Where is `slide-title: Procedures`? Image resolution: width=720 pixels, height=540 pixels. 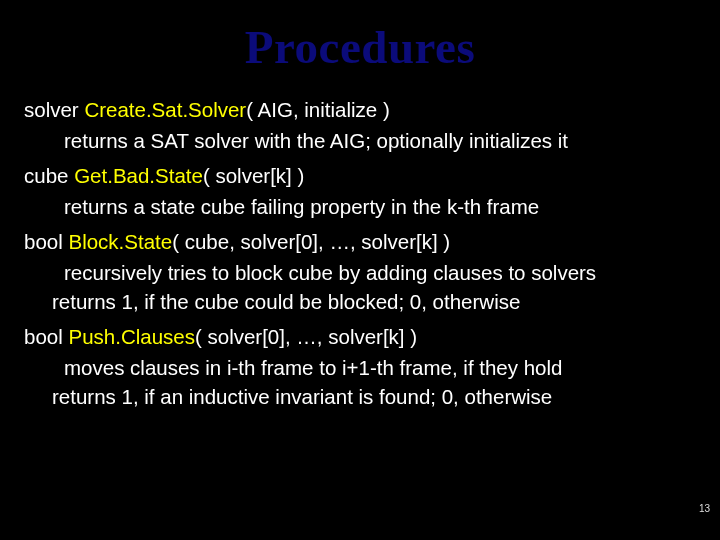 slide-title: Procedures is located at coordinates (360, 47).